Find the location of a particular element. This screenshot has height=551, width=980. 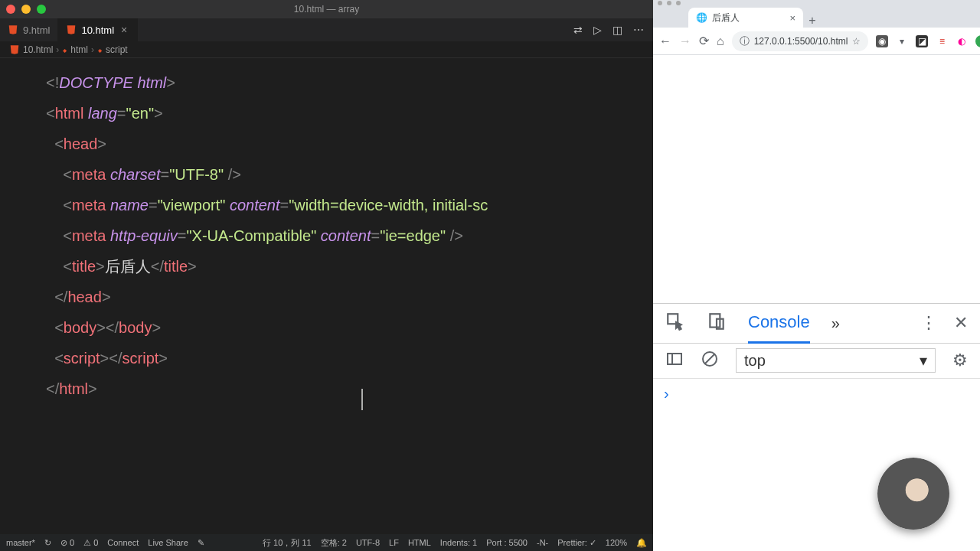

star-icon: ☆ is located at coordinates (856, 41).